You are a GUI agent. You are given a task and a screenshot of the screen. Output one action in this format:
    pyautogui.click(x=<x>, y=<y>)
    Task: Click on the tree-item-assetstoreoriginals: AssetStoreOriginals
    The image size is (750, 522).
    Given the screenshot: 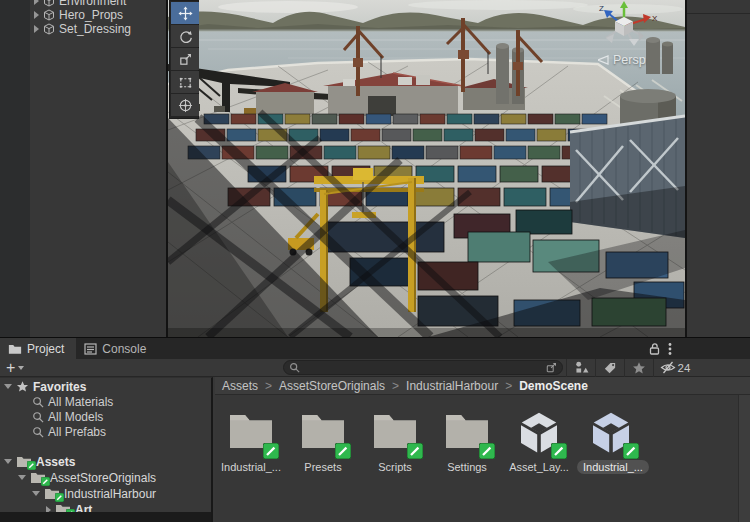 What is the action you would take?
    pyautogui.click(x=87, y=478)
    